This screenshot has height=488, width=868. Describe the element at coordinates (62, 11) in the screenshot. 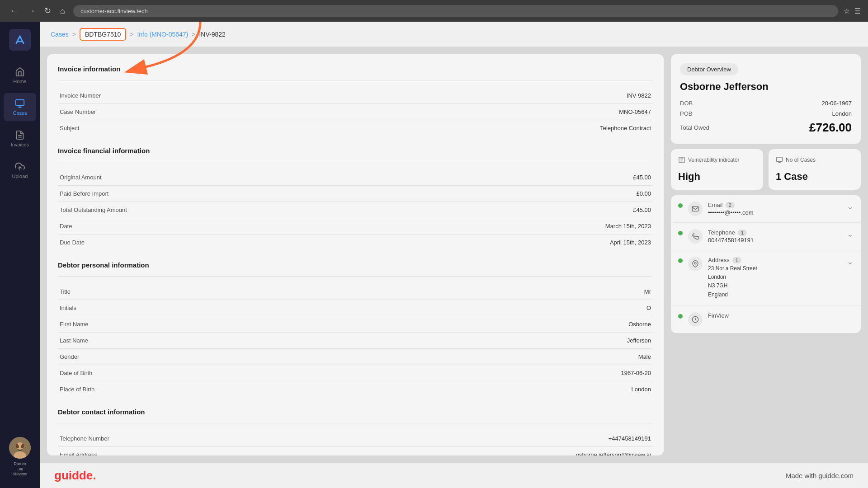

I see `home-button: ⌂` at that location.